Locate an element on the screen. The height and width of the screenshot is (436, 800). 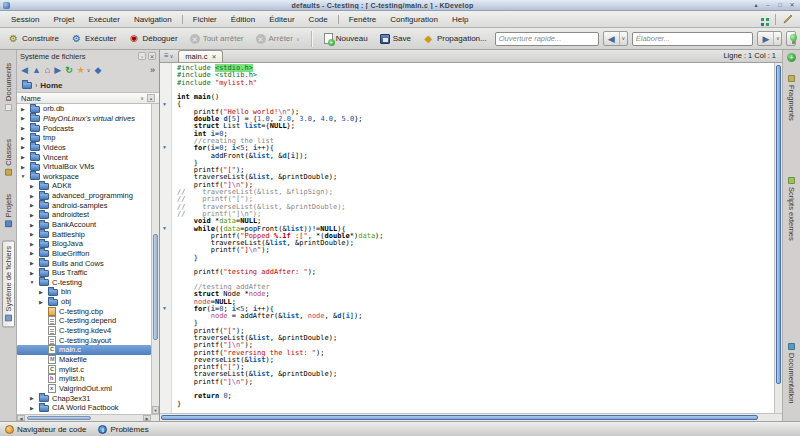
statusbar-button-problemes: iProblèmes is located at coordinates (123, 430).